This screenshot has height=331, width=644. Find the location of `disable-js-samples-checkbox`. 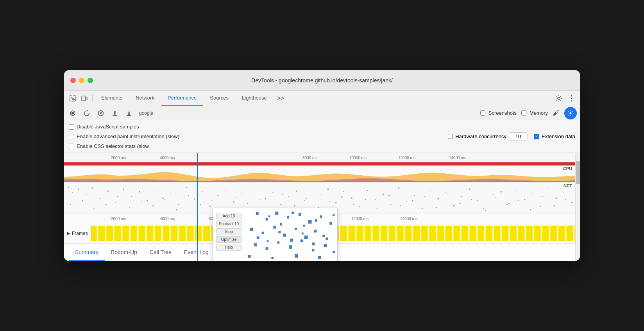

disable-js-samples-checkbox is located at coordinates (72, 127).